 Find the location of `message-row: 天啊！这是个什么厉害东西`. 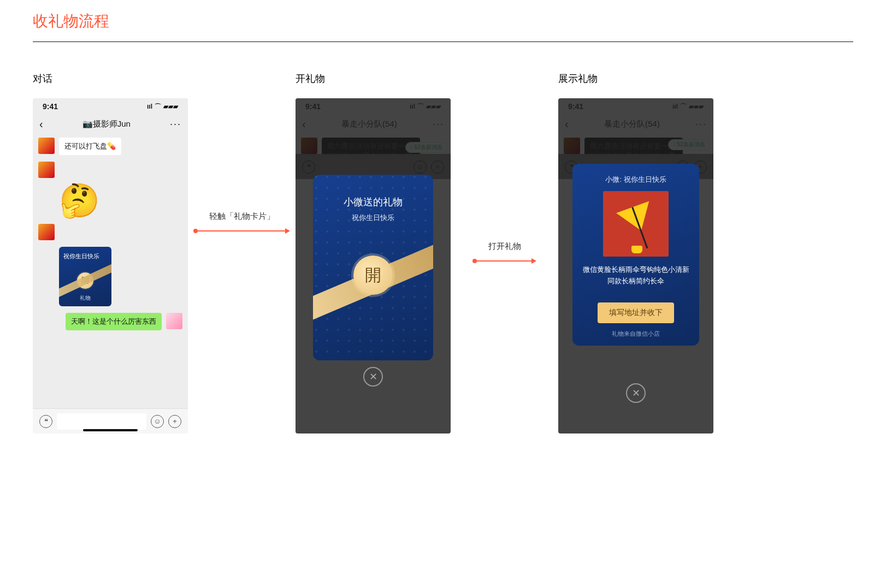

message-row: 天啊！这是个什么厉害东西 is located at coordinates (110, 322).